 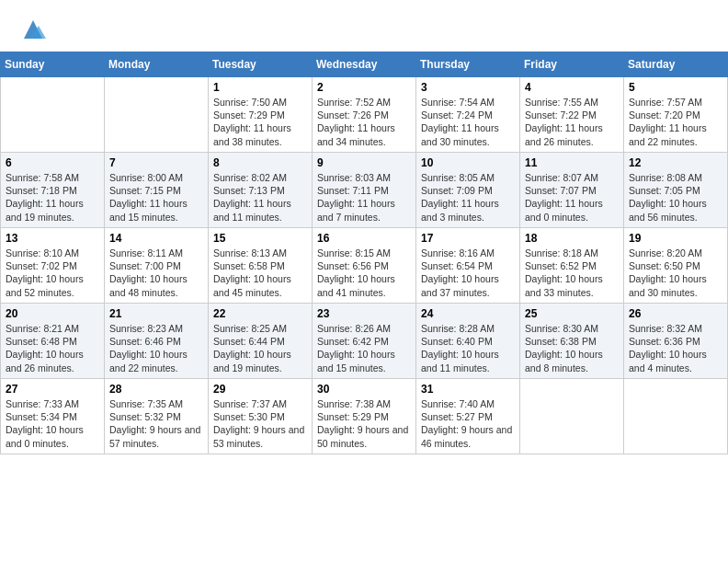 I want to click on day-info: Sunrise: 8:15 AM Sunset: 6:56 PM Dayligh…, so click(x=364, y=272).